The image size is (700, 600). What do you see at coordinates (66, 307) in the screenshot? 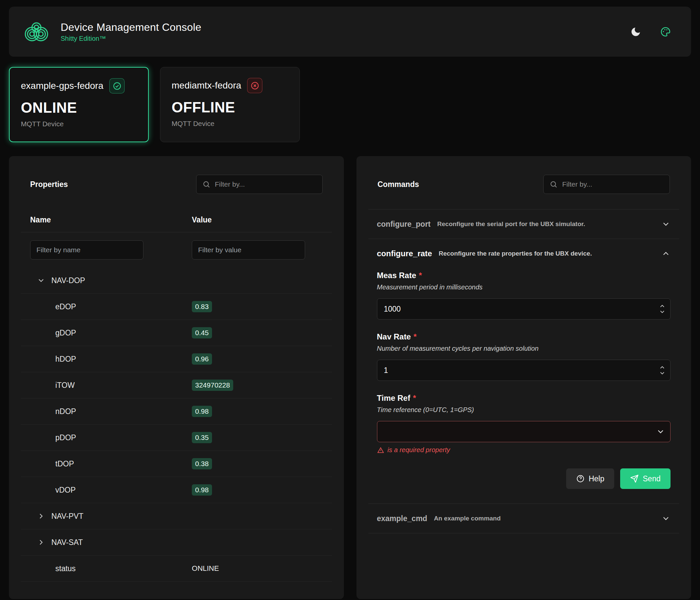
I see `property-name: eDOP` at bounding box center [66, 307].